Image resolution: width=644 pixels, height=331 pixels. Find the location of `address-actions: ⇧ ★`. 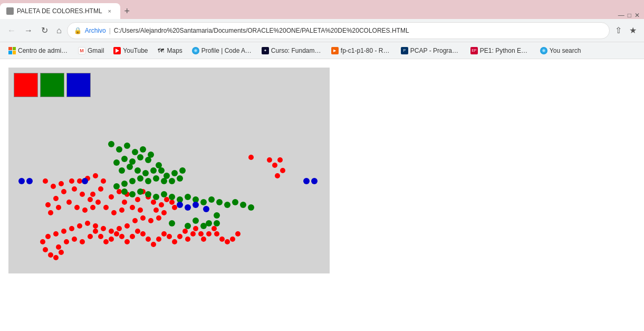

address-actions: ⇧ ★ is located at coordinates (626, 31).